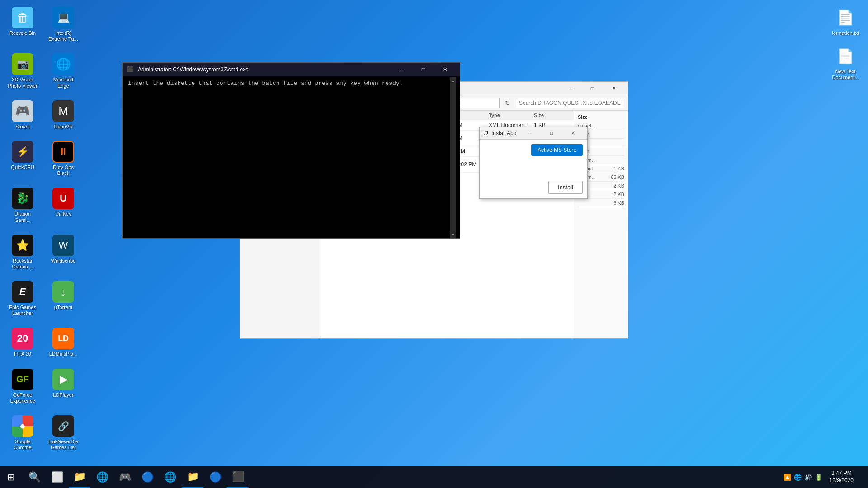  I want to click on desktop-icon-fifa: 20 FIFA 20, so click(23, 343).